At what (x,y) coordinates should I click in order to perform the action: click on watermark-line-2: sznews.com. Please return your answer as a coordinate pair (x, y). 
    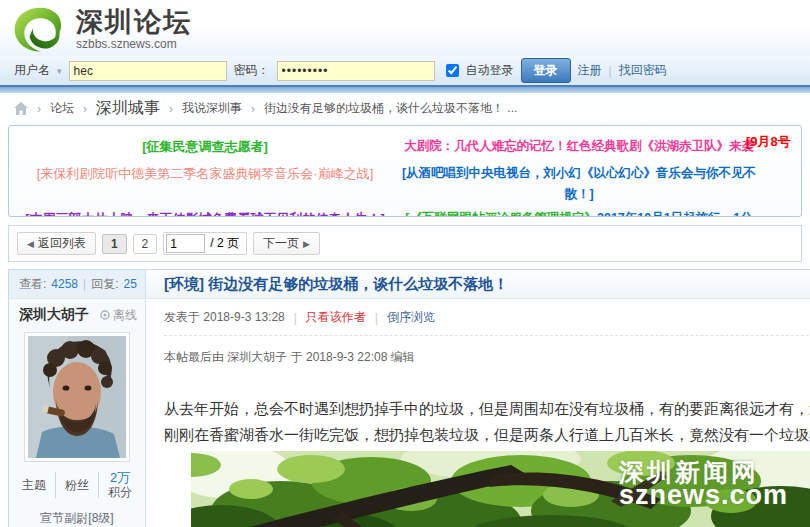
    Looking at the image, I should click on (704, 496).